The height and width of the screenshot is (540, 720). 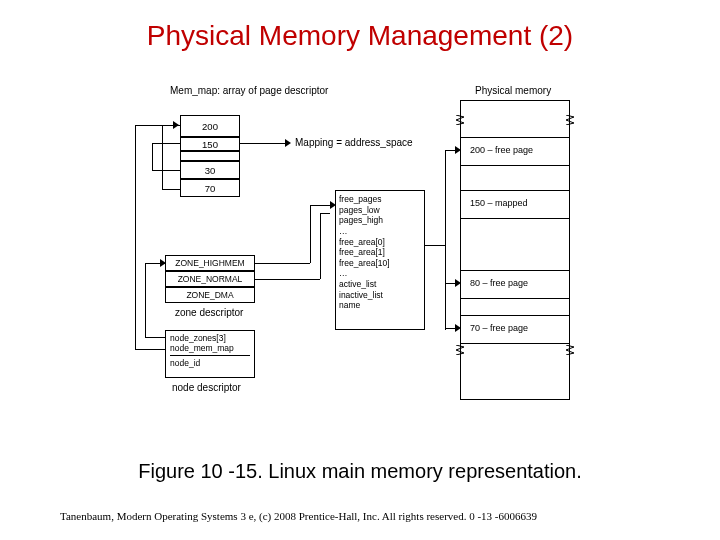 I want to click on nm-h2, so click(x=154, y=126).